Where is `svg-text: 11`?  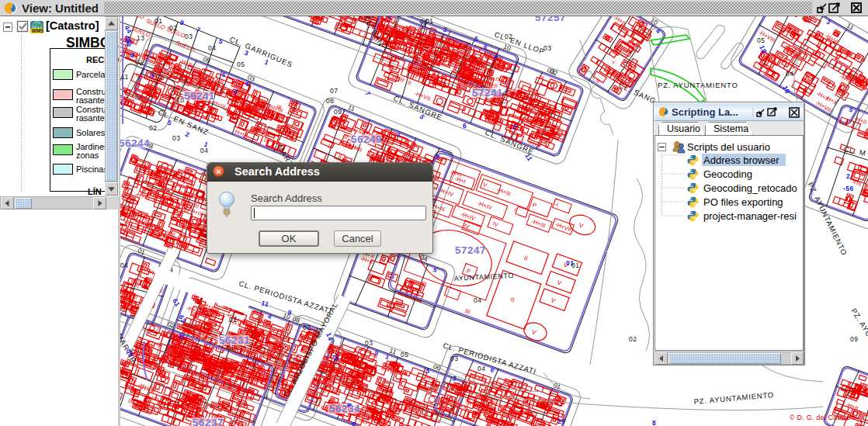 svg-text: 11 is located at coordinates (125, 77).